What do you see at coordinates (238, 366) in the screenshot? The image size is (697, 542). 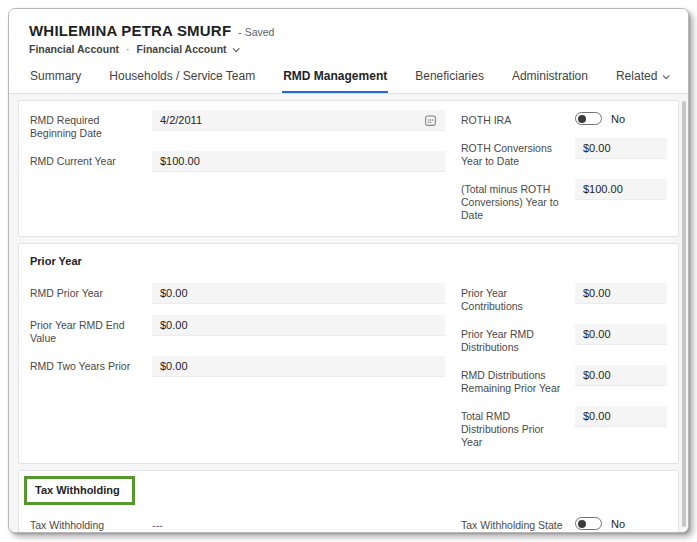 I see `field-row: RMD Two Years Prior $0.00` at bounding box center [238, 366].